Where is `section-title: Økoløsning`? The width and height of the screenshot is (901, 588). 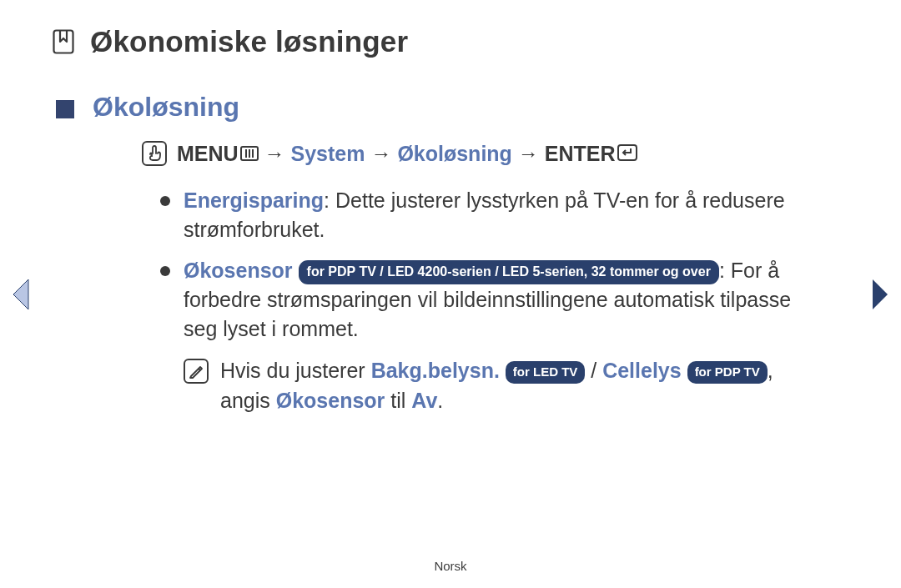
section-title: Økoløsning is located at coordinates (166, 107).